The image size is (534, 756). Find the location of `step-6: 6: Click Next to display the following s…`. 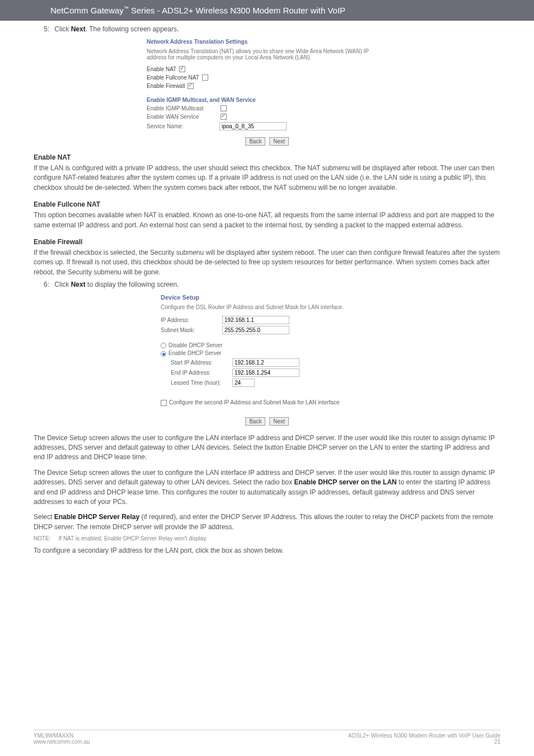

step-6: 6: Click Next to display the following s… is located at coordinates (272, 284).